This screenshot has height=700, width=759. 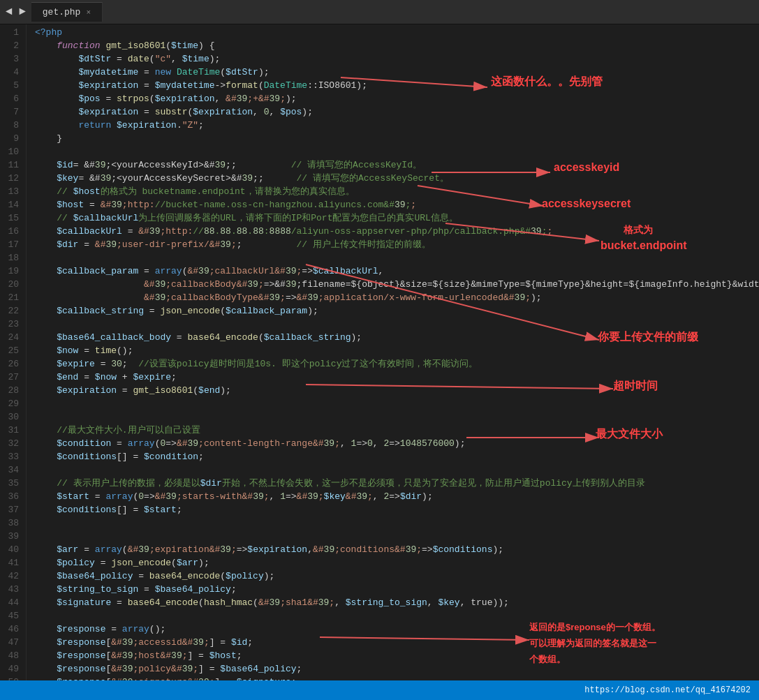 I want to click on line-number: 48, so click(x=13, y=656).